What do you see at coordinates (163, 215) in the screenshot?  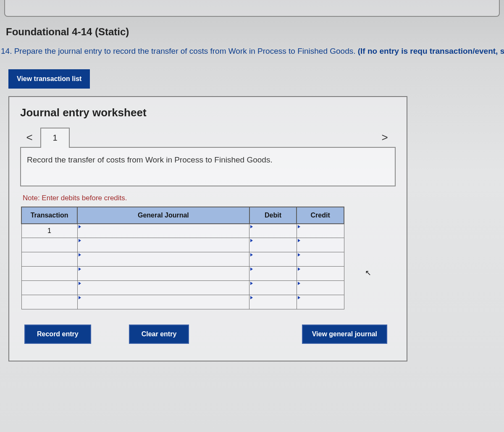 I see `col-header-general-journal: General Journal` at bounding box center [163, 215].